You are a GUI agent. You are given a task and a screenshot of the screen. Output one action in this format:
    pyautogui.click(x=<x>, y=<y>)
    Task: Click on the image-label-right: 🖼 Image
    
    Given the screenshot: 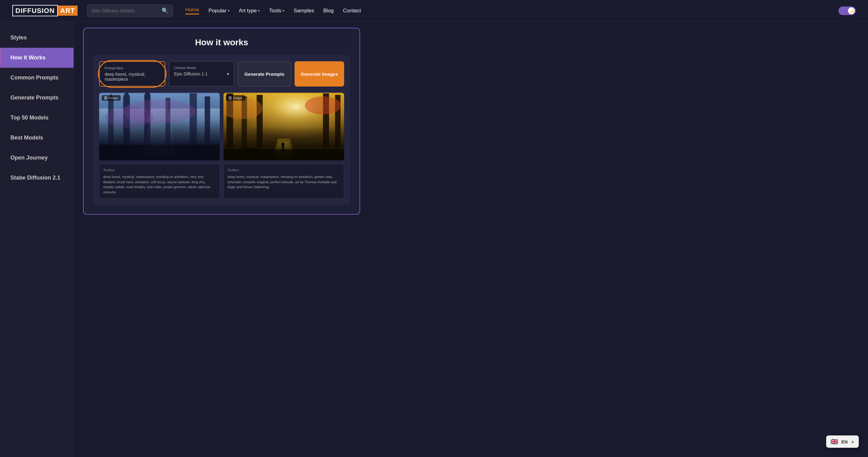 What is the action you would take?
    pyautogui.click(x=235, y=98)
    